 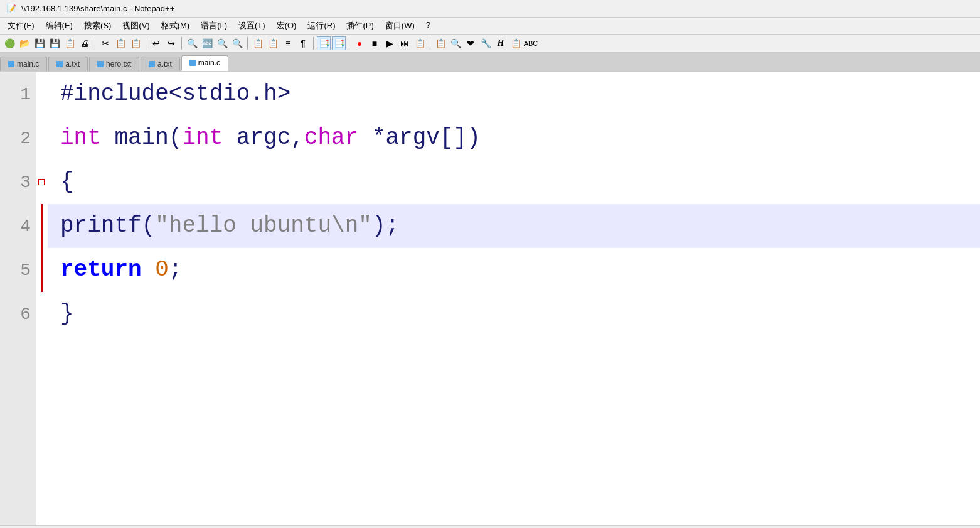 I want to click on title-icon: 📝, so click(x=11, y=9).